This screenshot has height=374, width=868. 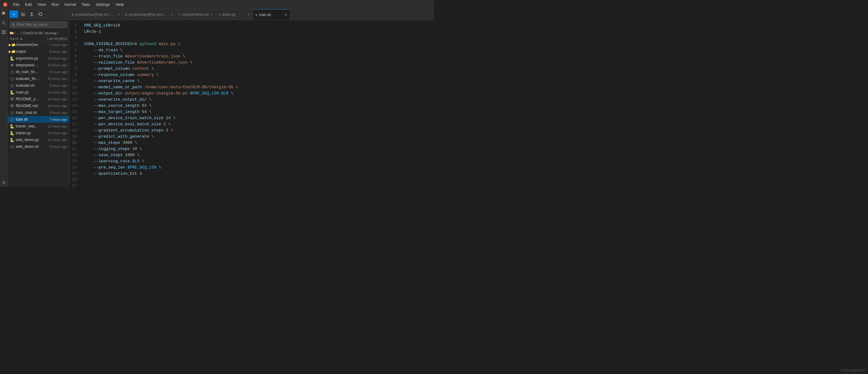 What do you see at coordinates (28, 92) in the screenshot?
I see `file-name: main.py` at bounding box center [28, 92].